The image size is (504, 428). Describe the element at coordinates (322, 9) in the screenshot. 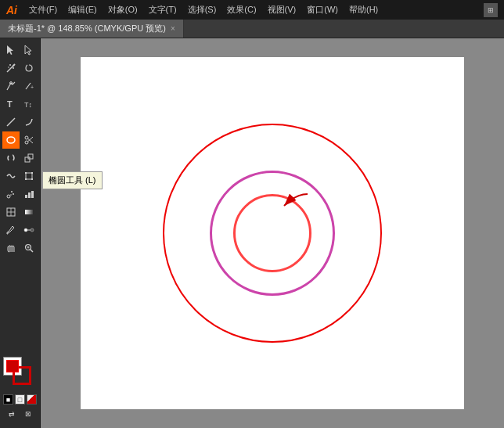

I see `menu-window: 窗口(W)` at that location.